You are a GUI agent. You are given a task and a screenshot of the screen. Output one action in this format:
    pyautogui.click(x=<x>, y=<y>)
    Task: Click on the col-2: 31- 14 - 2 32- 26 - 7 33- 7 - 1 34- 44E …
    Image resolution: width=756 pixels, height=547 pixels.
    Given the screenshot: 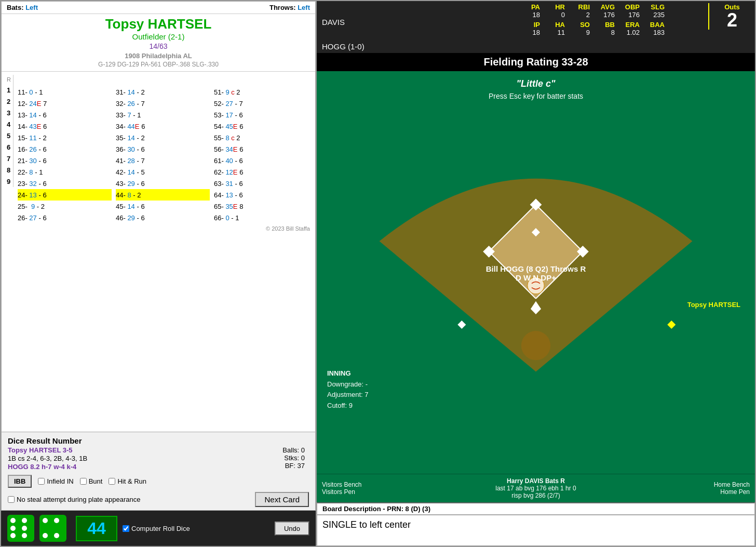 What is the action you would take?
    pyautogui.click(x=163, y=149)
    